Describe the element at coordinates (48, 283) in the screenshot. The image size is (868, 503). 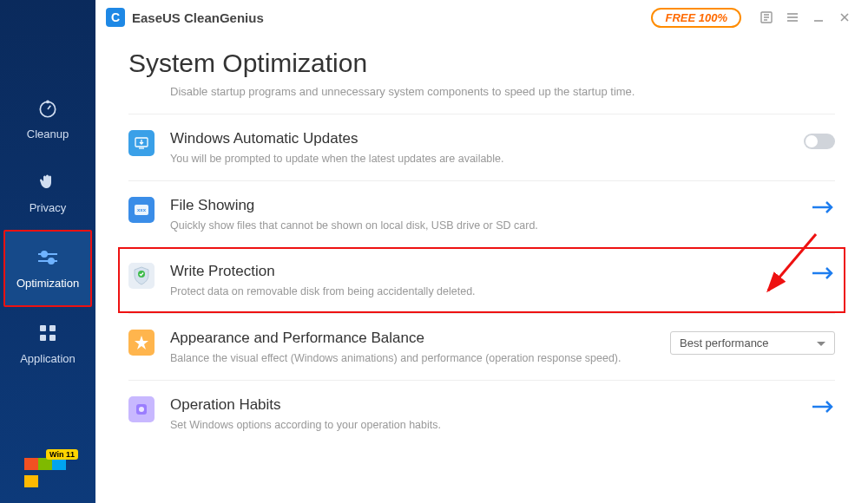
I see `sidebar-label: Optimization` at that location.